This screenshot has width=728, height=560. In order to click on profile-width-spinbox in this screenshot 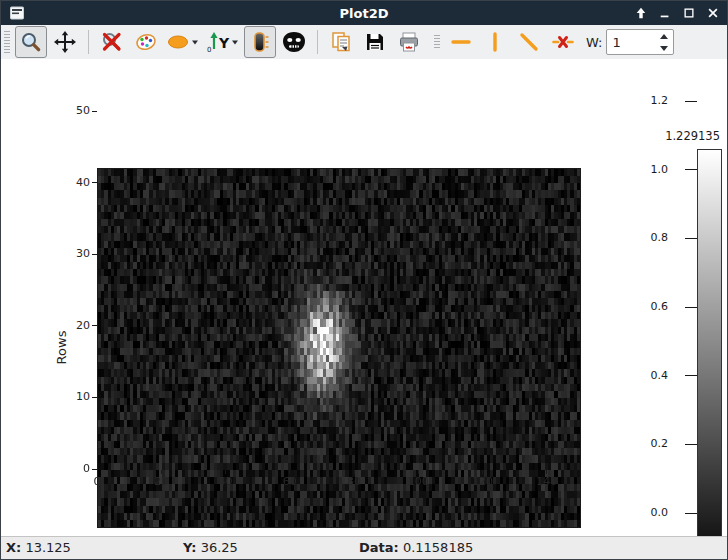, I will do `click(640, 42)`.